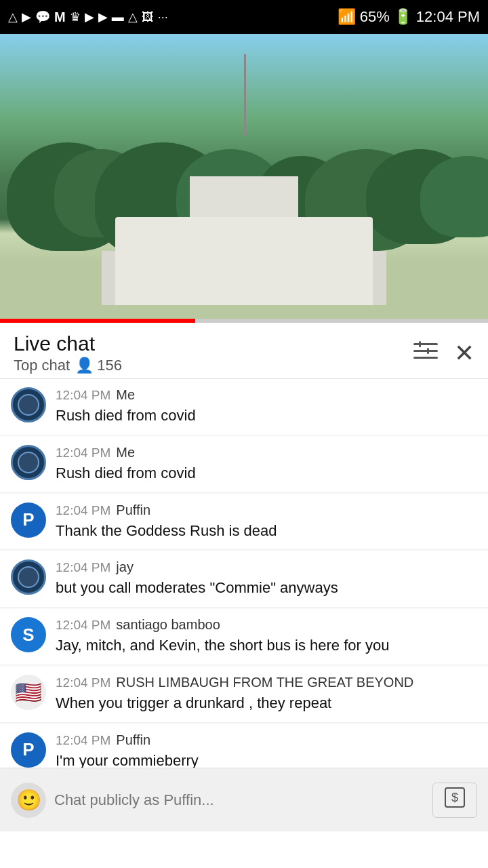 The image size is (488, 868). Describe the element at coordinates (43, 17) in the screenshot. I see `chat-icon: 💬` at that location.